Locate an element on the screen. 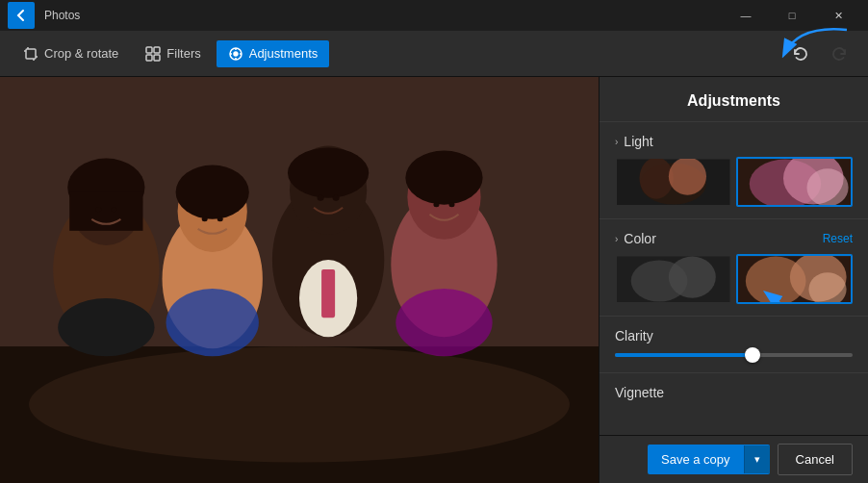 This screenshot has height=483, width=868. color-thumb-after is located at coordinates (795, 279).